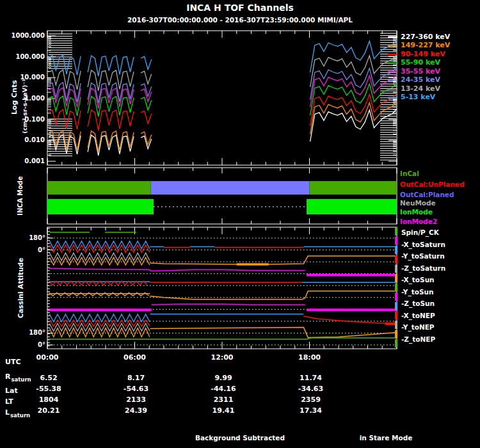  Describe the element at coordinates (222, 358) in the screenshot. I see `x-tick-label: 12:00` at that location.